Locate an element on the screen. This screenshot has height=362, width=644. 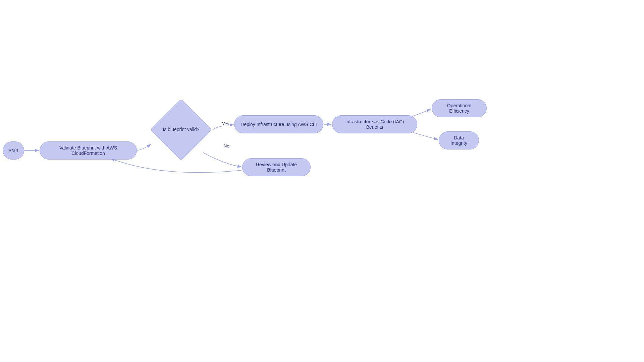
edge-no-label: No is located at coordinates (227, 146).